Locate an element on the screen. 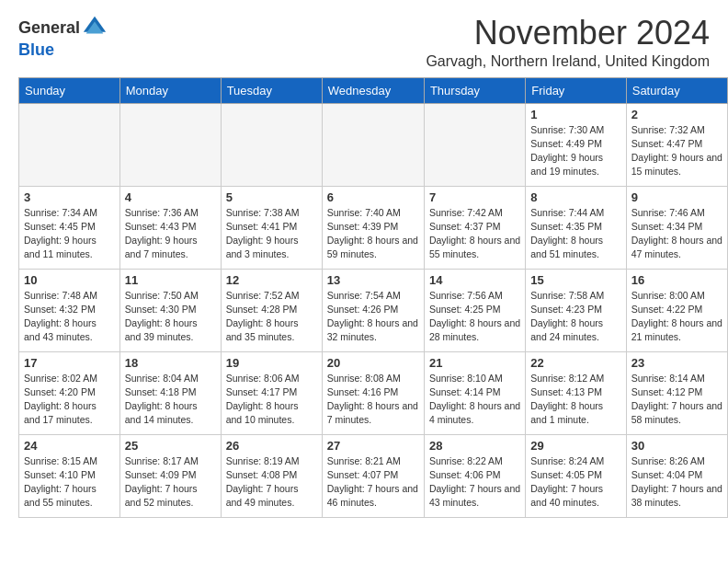 This screenshot has height=563, width=728. day-number: 21 is located at coordinates (474, 362).